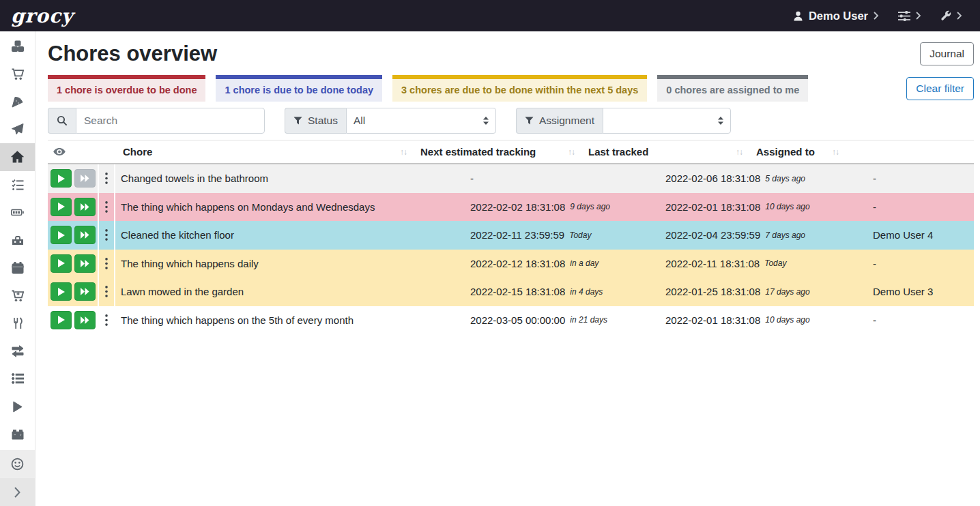 The height and width of the screenshot is (506, 980). Describe the element at coordinates (18, 213) in the screenshot. I see `battery-icon` at that location.